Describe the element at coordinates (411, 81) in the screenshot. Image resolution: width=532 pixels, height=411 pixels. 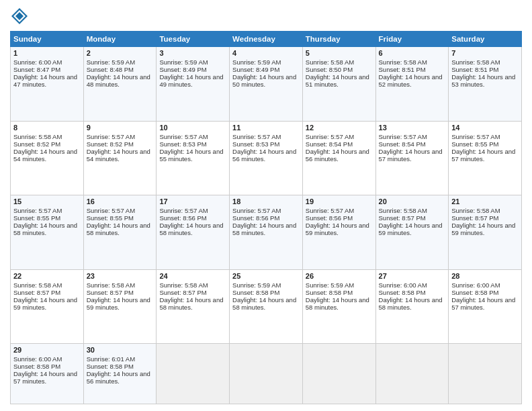
I see `daylight-text: Daylight: 14 hours and 52 minutes.` at that location.